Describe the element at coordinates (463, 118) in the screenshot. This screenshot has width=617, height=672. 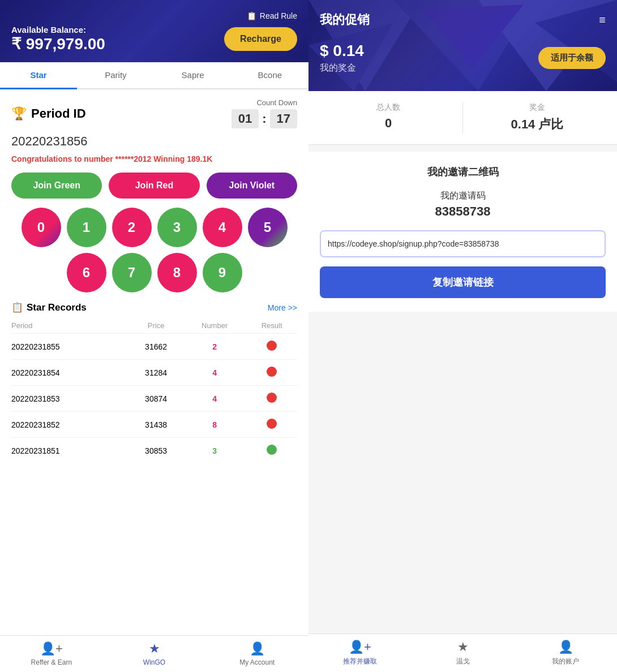
I see `stats-section: 总人数 0 奖金 0.14 卢比` at that location.